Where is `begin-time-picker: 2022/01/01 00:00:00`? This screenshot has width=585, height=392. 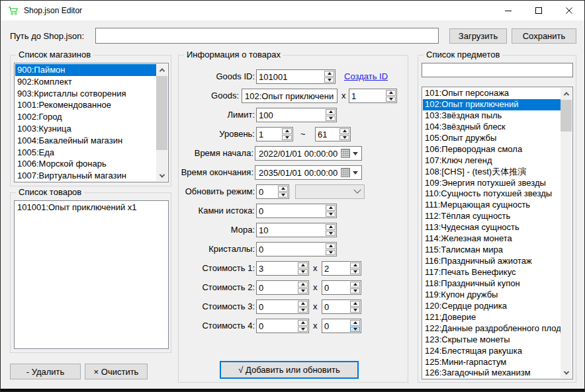 begin-time-picker: 2022/01/01 00:00:00 is located at coordinates (308, 153).